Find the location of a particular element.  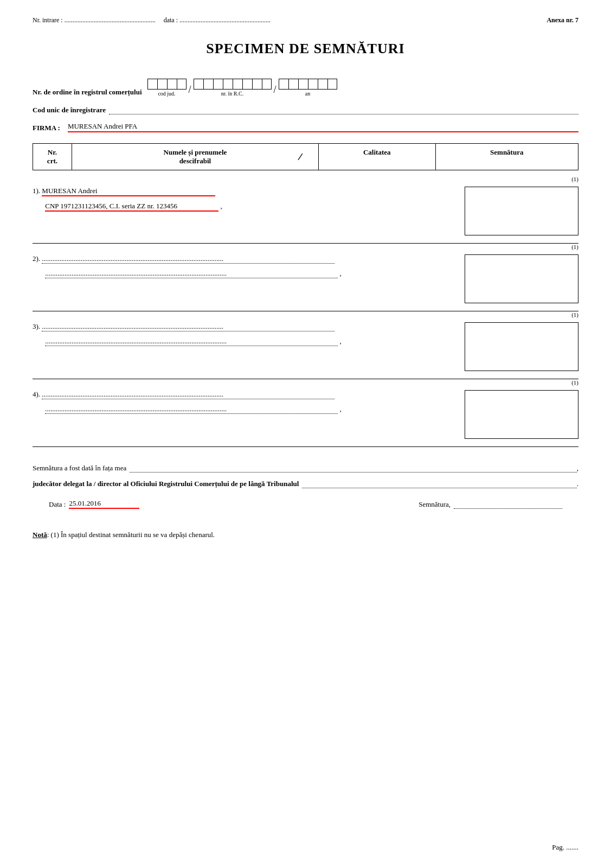

entry-3-detail-dots: ........................................… is located at coordinates (191, 342).